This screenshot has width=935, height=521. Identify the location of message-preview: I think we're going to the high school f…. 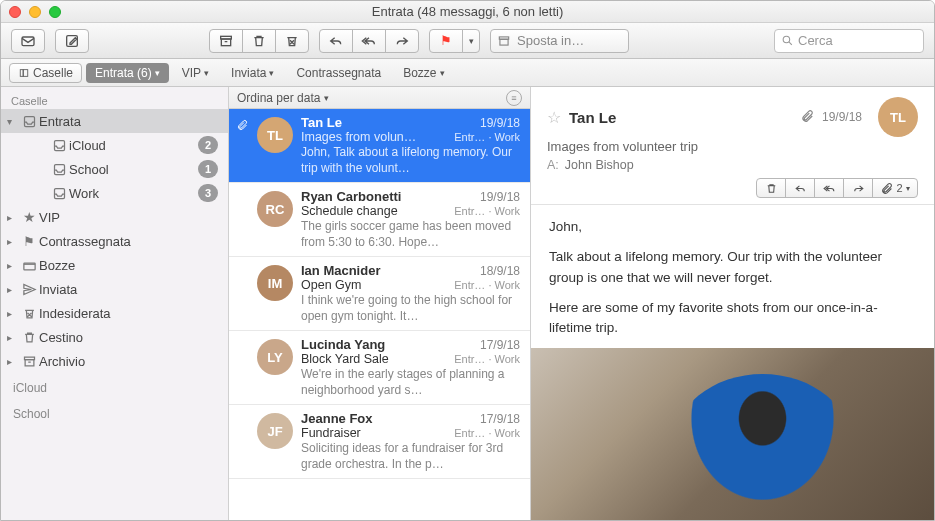
(410, 308).